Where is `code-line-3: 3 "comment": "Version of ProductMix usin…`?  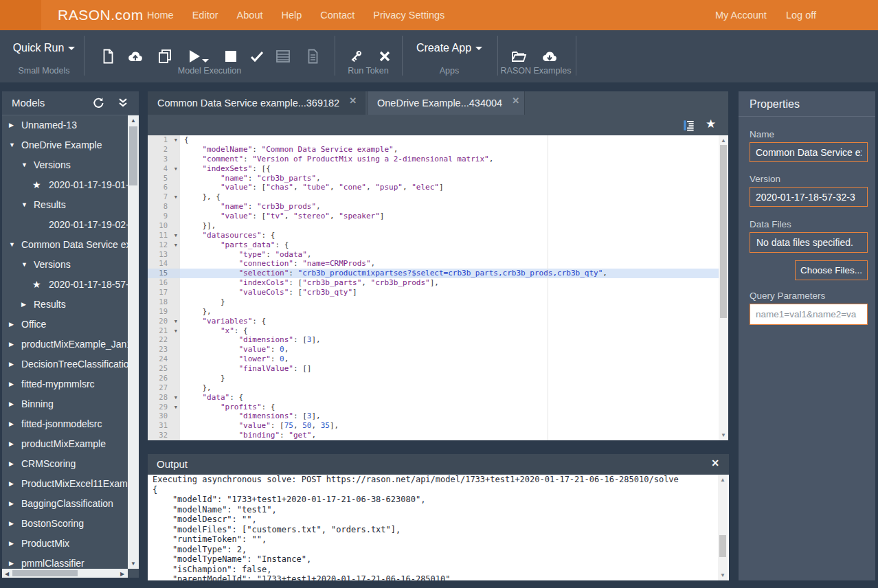
code-line-3: 3 "comment": "Version of ProductMix usin… is located at coordinates (438, 159).